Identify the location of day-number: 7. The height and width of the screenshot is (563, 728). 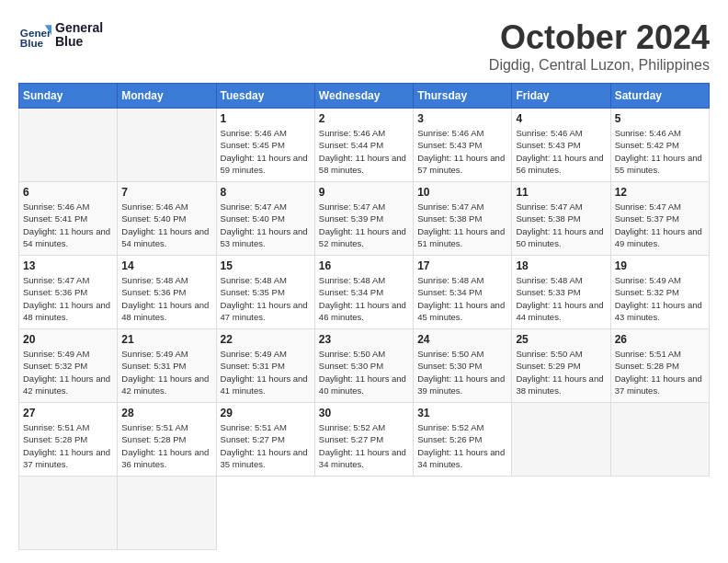
(166, 192).